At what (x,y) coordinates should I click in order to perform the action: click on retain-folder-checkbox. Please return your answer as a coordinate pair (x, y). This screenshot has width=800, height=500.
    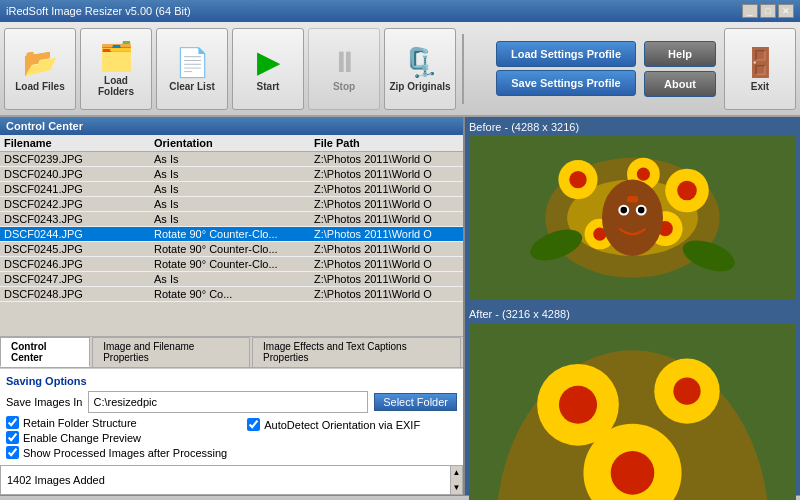
    Looking at the image, I should click on (12, 422).